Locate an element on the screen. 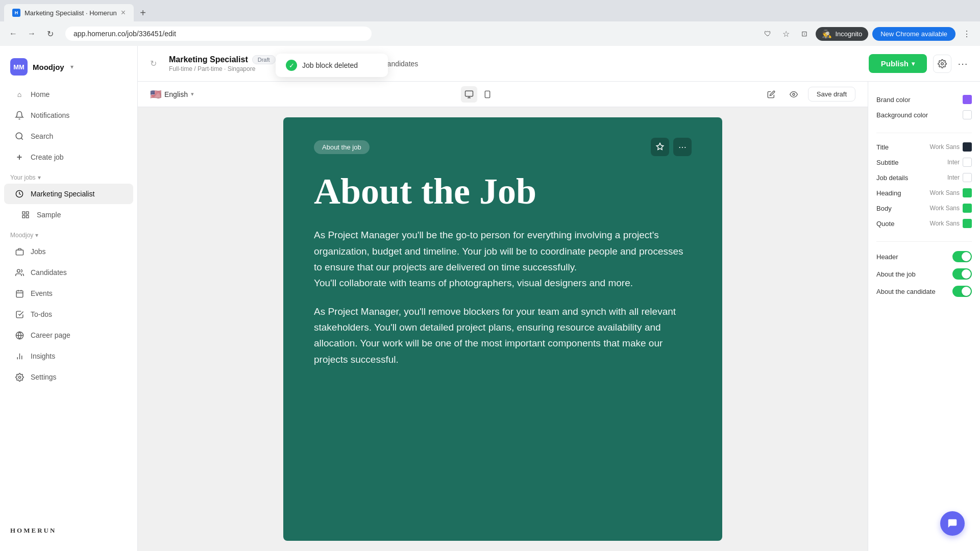 The height and width of the screenshot is (551, 980). editor-toolbar: 🇺🇸 English ▾ is located at coordinates (503, 94).